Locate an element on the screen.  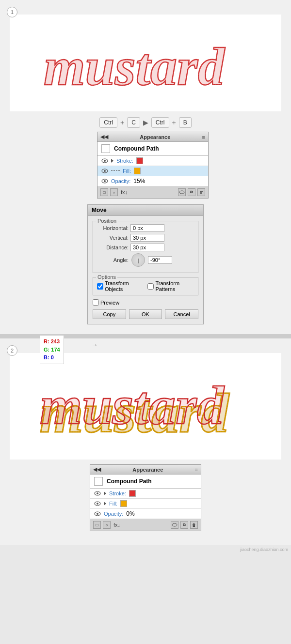
footer-icon-copy-1: ⧉ is located at coordinates (192, 192).